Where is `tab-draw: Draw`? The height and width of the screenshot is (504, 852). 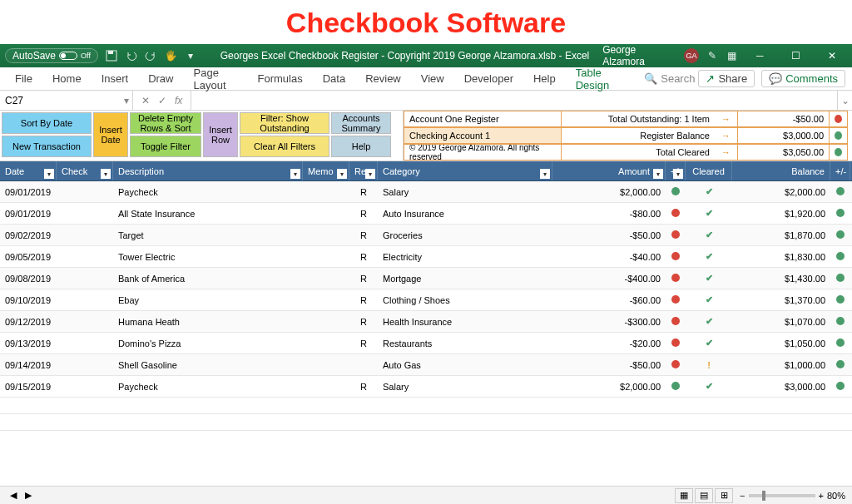 tab-draw: Draw is located at coordinates (161, 78).